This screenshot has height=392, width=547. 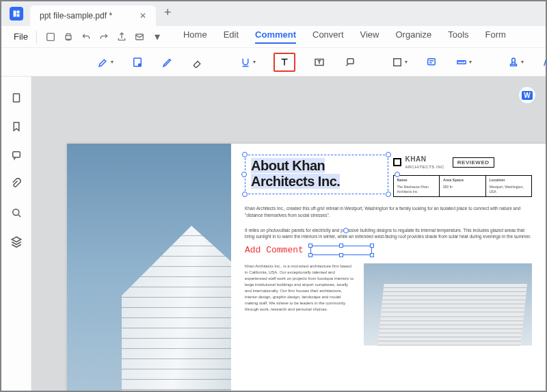 I want to click on text-comment-tool, so click(x=284, y=62).